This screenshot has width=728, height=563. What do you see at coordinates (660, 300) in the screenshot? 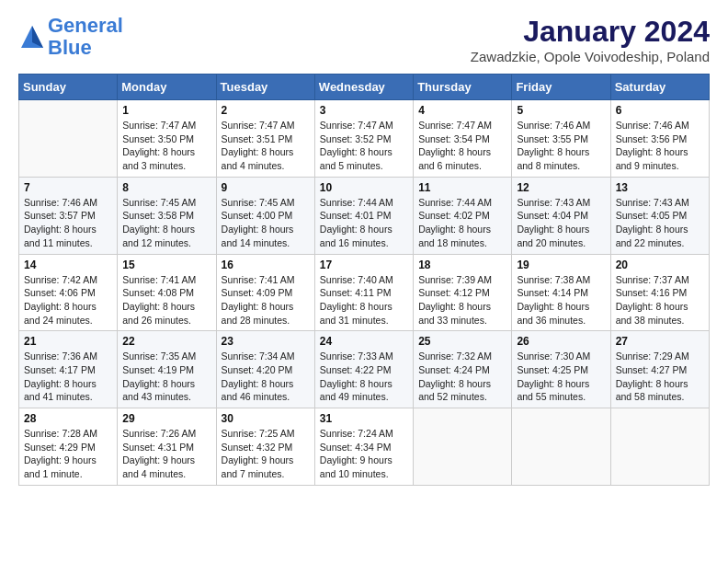
I see `day-info: Sunrise: 7:37 AM Sunset: 4:16 PM Dayligh…` at bounding box center [660, 300].